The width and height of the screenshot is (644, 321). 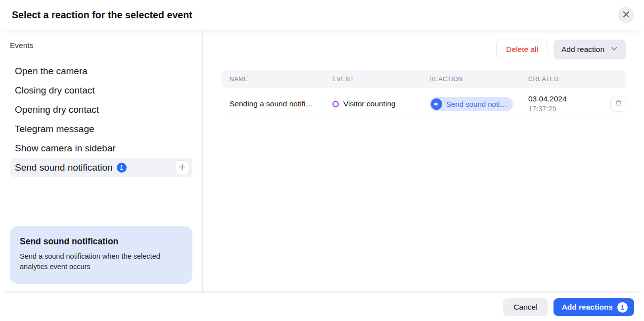 What do you see at coordinates (57, 110) in the screenshot?
I see `event-item-label: Opening dry contact` at bounding box center [57, 110].